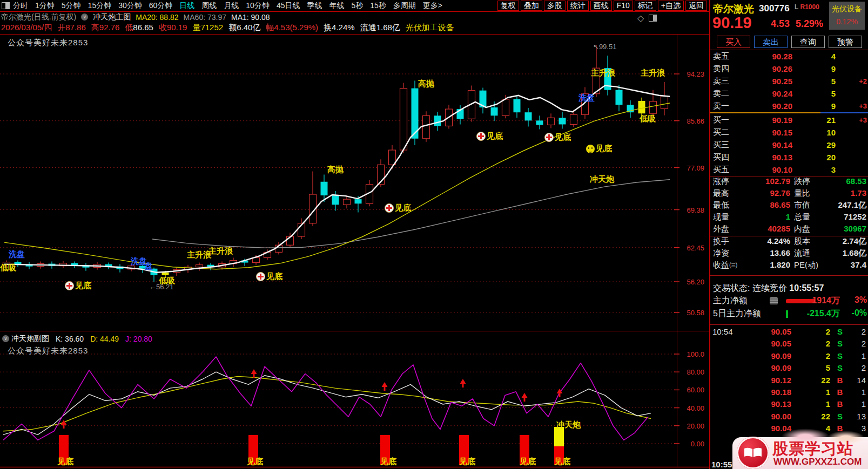 The height and width of the screenshot is (469, 868). Describe the element at coordinates (692, 354) in the screenshot. I see `sub-y-label: 100.0` at that location.